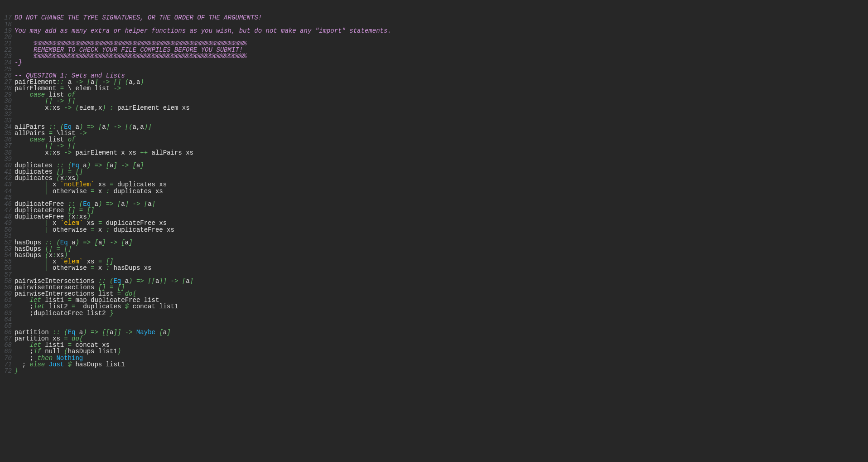 This screenshot has width=868, height=462. I want to click on code-line: 20, so click(434, 37).